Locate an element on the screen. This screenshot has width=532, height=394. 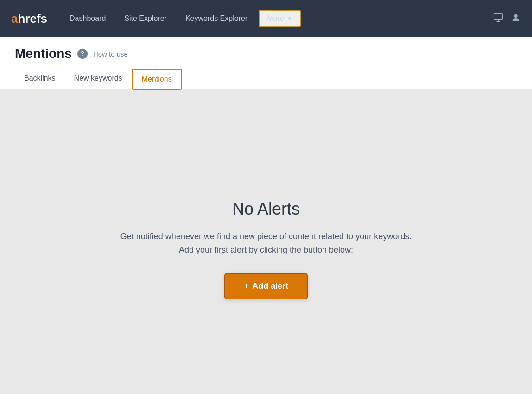
logo: ahrefs is located at coordinates (29, 19).